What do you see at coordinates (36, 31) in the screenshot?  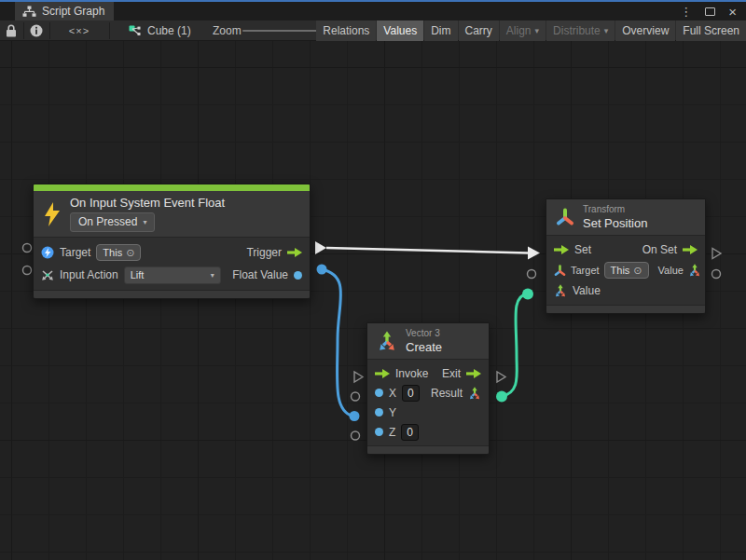 I see `info-icon` at bounding box center [36, 31].